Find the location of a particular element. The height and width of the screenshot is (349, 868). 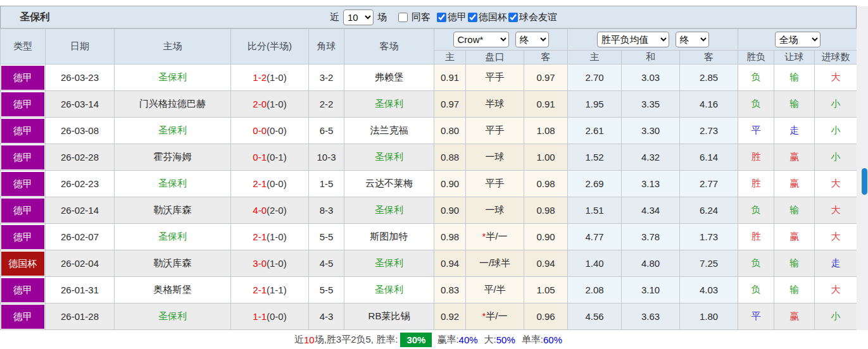

company-time-select: 终 is located at coordinates (532, 39).